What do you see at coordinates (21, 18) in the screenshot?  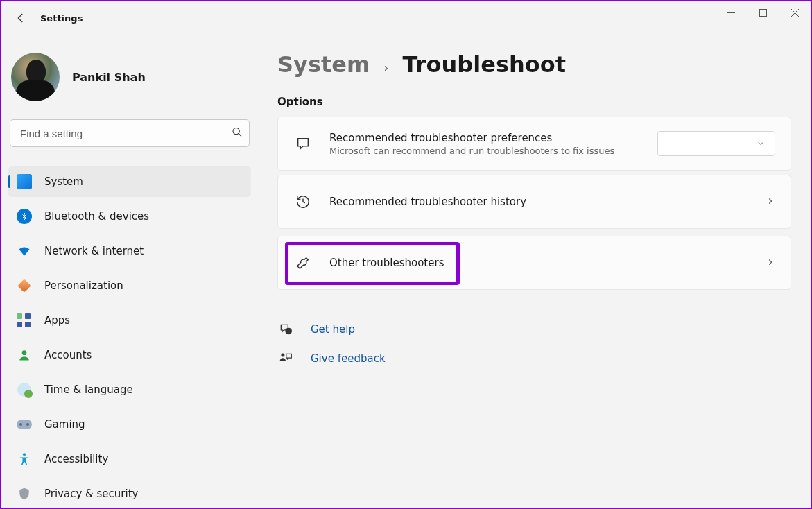 I see `back-arrow-icon` at bounding box center [21, 18].